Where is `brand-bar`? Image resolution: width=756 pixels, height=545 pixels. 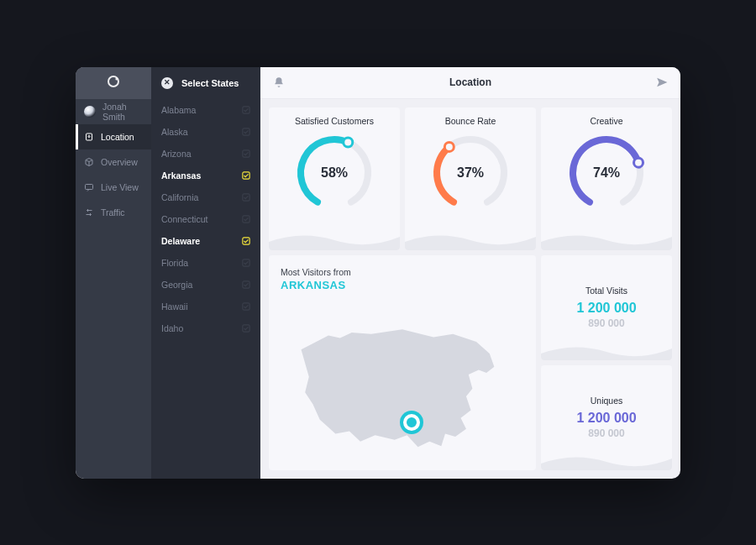
brand-bar is located at coordinates (113, 83).